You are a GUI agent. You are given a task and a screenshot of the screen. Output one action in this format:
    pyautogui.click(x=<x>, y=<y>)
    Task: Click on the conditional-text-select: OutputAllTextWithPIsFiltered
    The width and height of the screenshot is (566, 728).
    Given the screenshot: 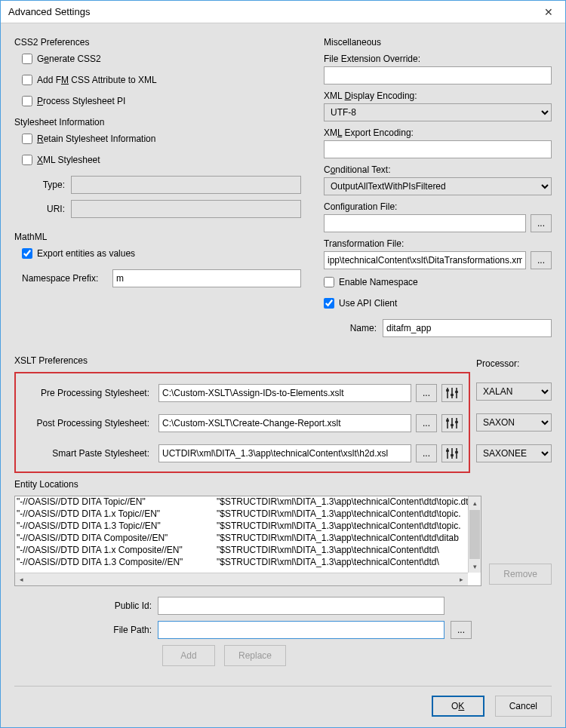 What is the action you would take?
    pyautogui.click(x=438, y=186)
    